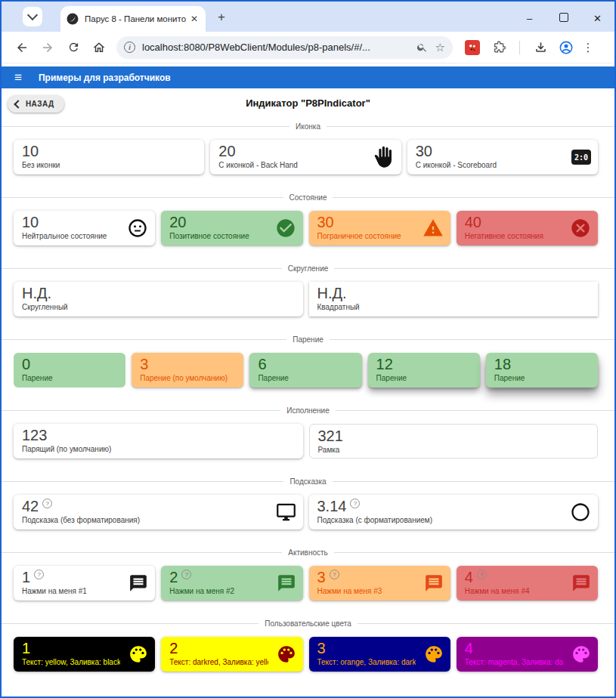 Image resolution: width=616 pixels, height=698 pixels. Describe the element at coordinates (74, 47) in the screenshot. I see `reload-icon` at that location.